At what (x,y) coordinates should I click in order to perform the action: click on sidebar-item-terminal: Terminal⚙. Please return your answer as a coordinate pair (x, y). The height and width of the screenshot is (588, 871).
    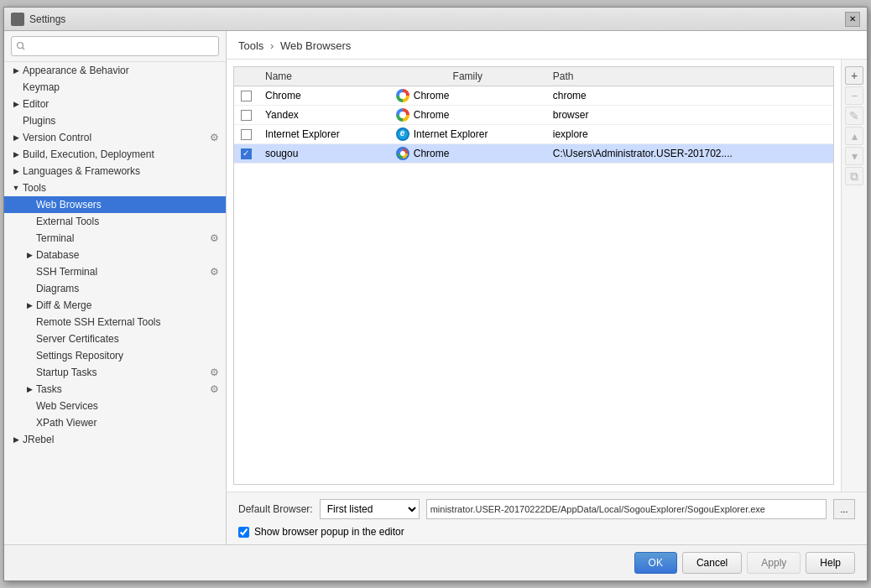
    Looking at the image, I should click on (115, 238).